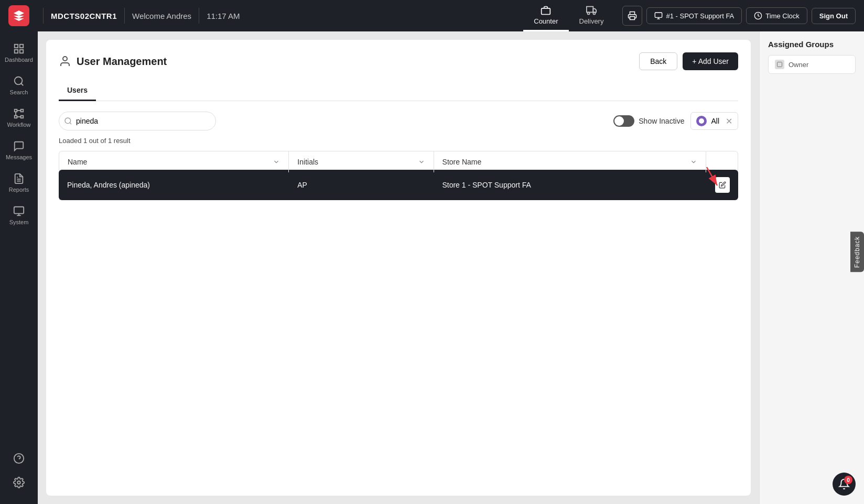 This screenshot has width=864, height=504. What do you see at coordinates (658, 61) in the screenshot?
I see `back-button: Back` at bounding box center [658, 61].